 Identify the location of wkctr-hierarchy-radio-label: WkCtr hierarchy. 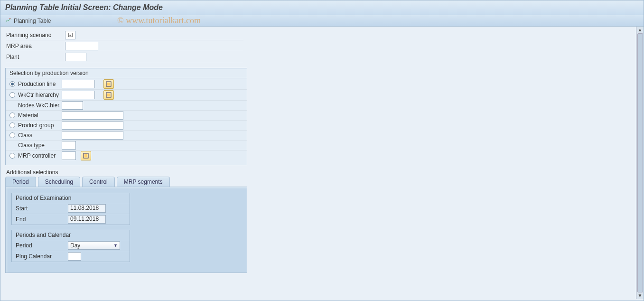
(36, 95).